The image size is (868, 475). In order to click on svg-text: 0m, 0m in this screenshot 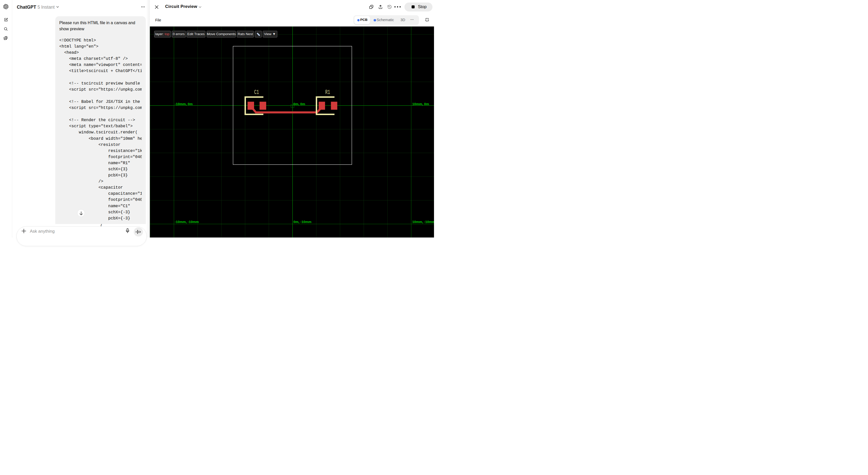, I will do `click(299, 104)`.